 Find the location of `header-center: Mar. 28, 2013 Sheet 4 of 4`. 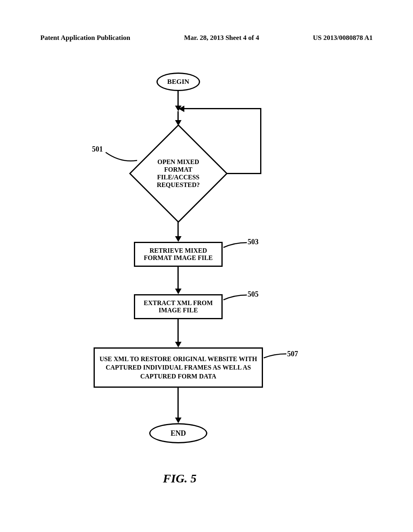

header-center: Mar. 28, 2013 Sheet 4 of 4 is located at coordinates (221, 38).